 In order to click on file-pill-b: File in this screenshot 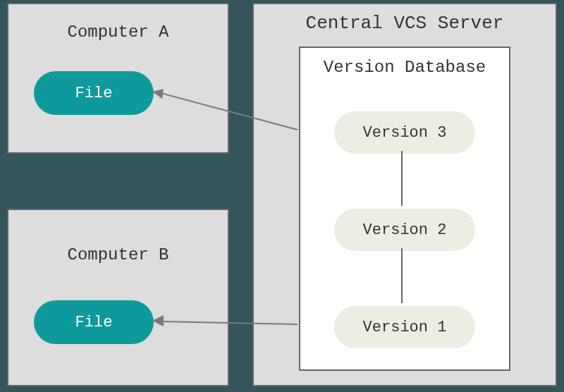, I will do `click(94, 322)`.